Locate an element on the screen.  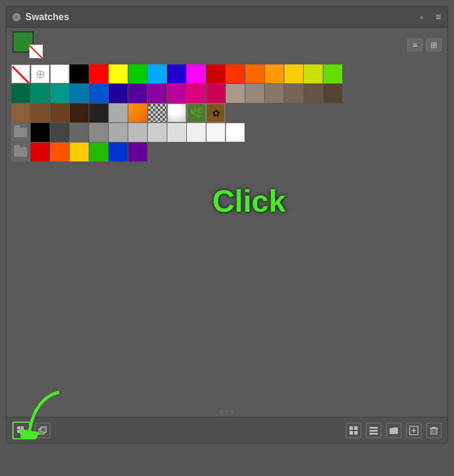
fg-bg-color-selector is located at coordinates (28, 45).